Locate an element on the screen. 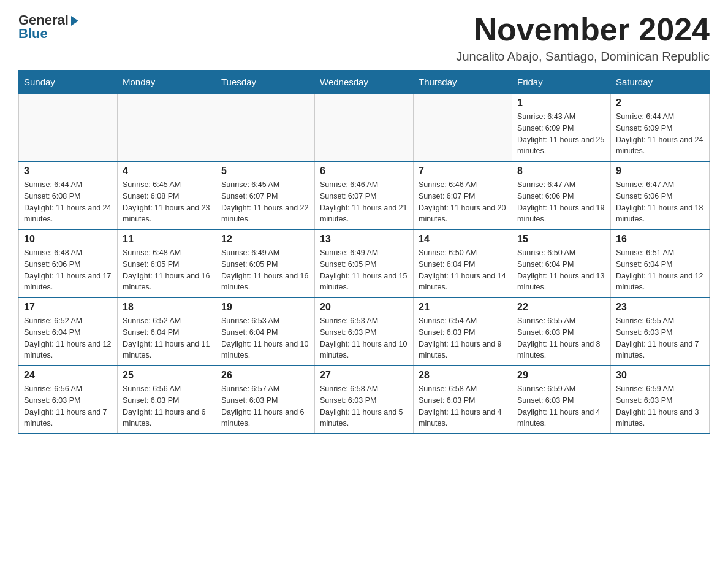 The image size is (728, 563). table-row: 18Sunrise: 6:52 AMSunset: 6:04 PMDayligh… is located at coordinates (167, 331).